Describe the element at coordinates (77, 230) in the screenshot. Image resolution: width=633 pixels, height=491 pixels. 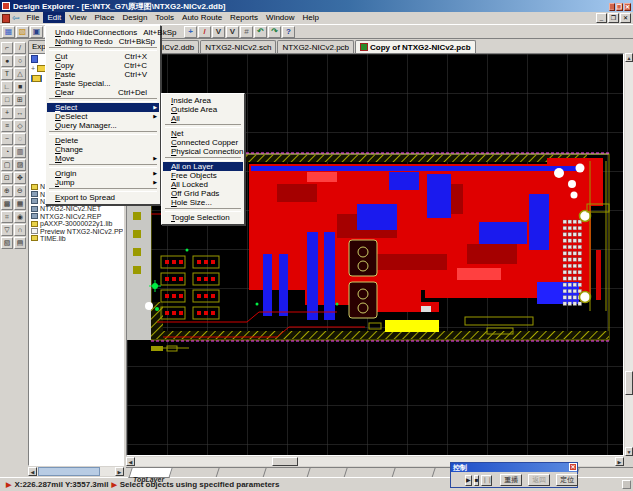
I see `tree-item-preview-ntxg2-nicv2-ppc: Preview NTXG2-NICv2.PPC` at that location.